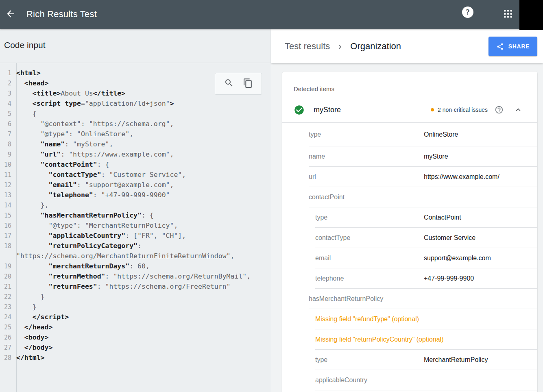 This screenshot has height=392, width=543. I want to click on table-row: urlhttps://www.example.com/, so click(410, 177).